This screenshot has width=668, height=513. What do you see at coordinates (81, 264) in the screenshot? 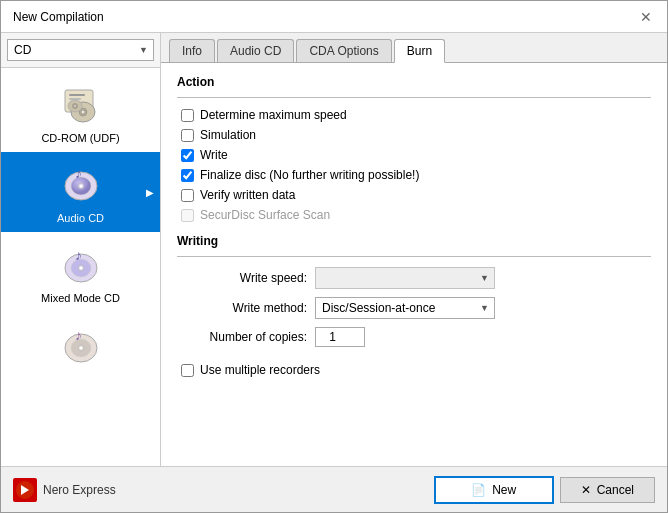
I see `mixed-mode-icon: ♪` at bounding box center [81, 264].